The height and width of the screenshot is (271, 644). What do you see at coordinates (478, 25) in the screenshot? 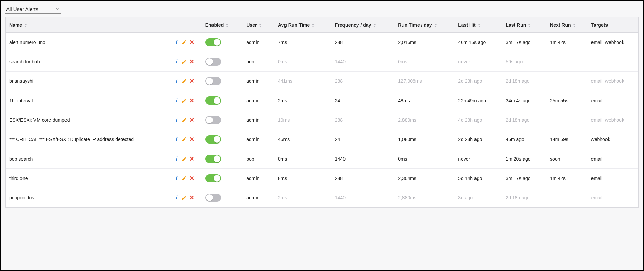
I see `col-header-last-hit: Last Hit` at bounding box center [478, 25].